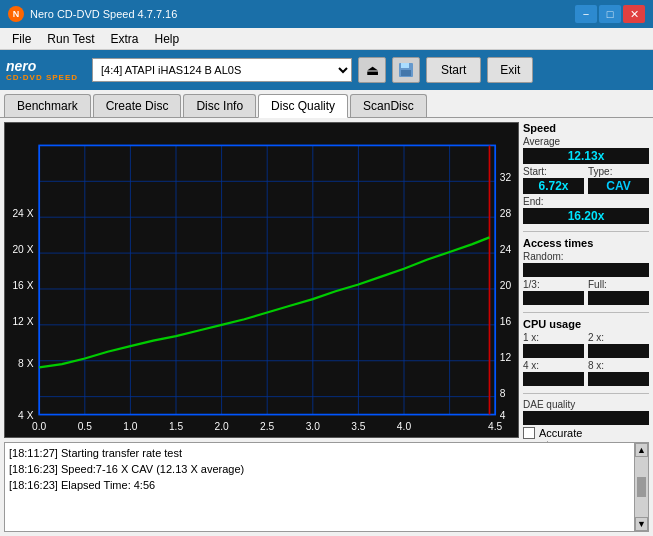  Describe the element at coordinates (22, 322) in the screenshot. I see `svg-text: 12 X` at that location.